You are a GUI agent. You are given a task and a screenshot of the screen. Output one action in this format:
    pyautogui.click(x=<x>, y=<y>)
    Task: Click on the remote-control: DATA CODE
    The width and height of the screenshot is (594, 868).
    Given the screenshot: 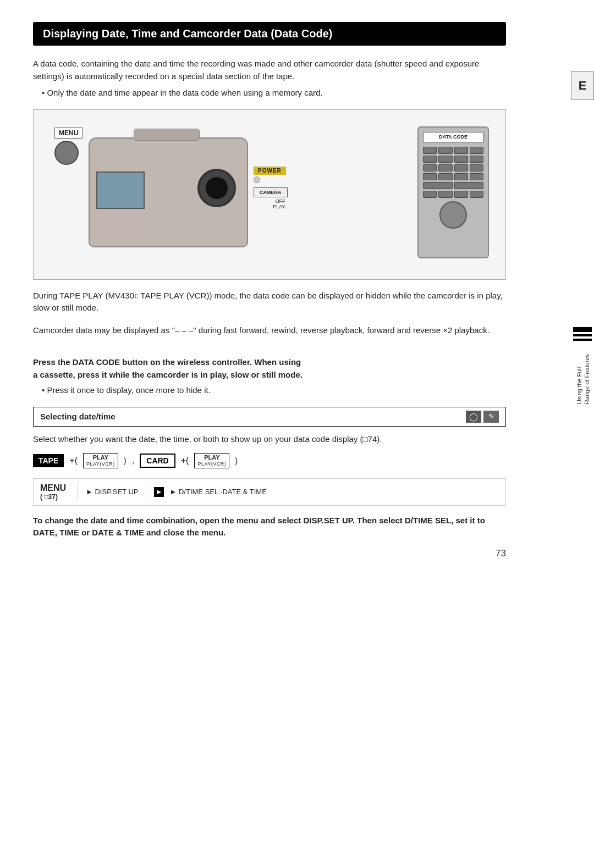 What is the action you would take?
    pyautogui.click(x=453, y=192)
    